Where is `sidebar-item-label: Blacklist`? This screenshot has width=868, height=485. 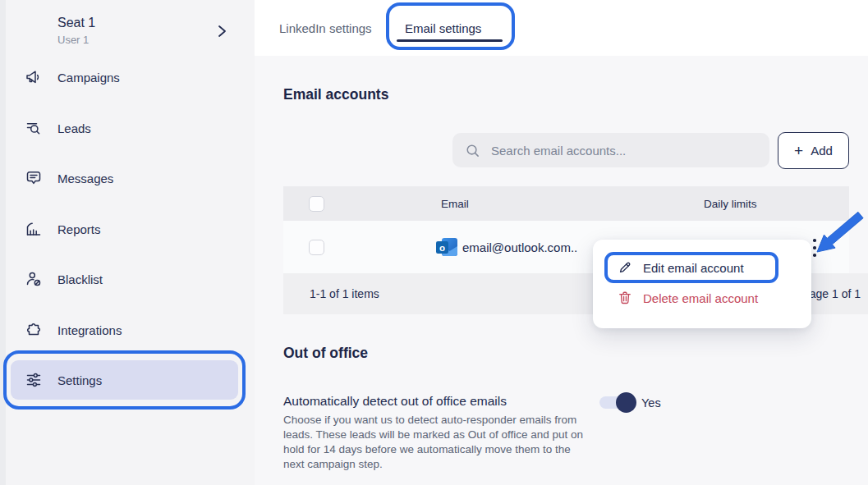 sidebar-item-label: Blacklist is located at coordinates (80, 279).